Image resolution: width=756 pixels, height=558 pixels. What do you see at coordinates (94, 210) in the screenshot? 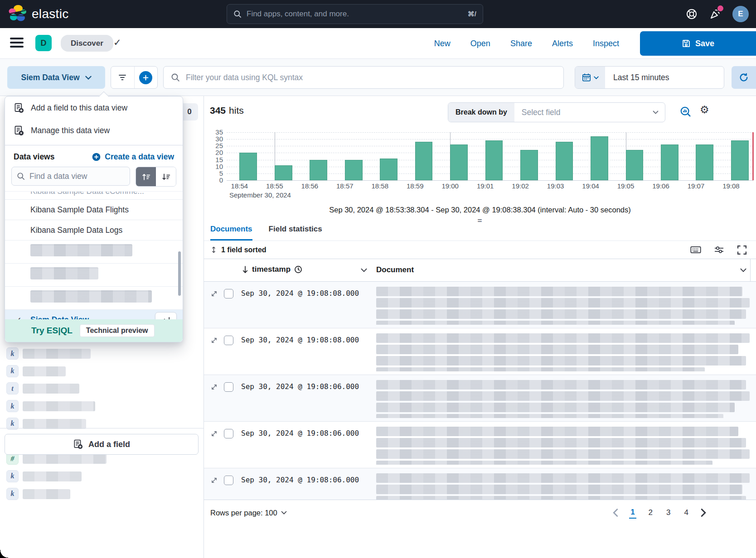
I see `data-view-option: Kibana Sample Data Flights` at bounding box center [94, 210].